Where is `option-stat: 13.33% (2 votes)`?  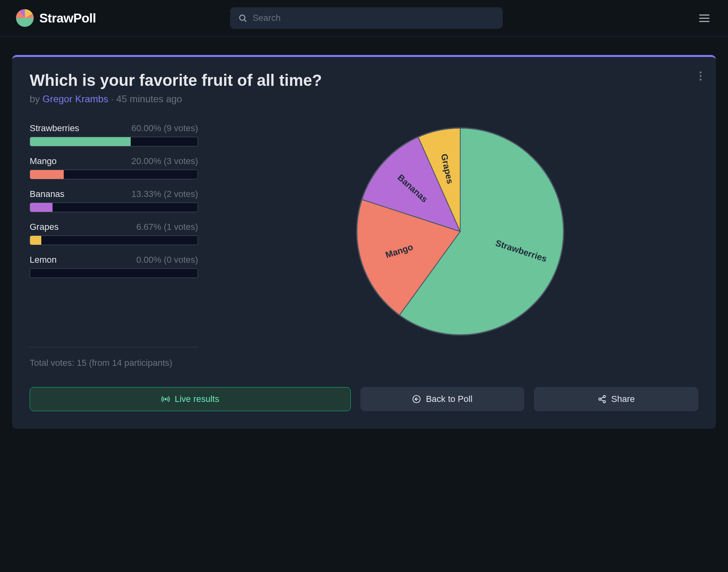
option-stat: 13.33% (2 votes) is located at coordinates (165, 194).